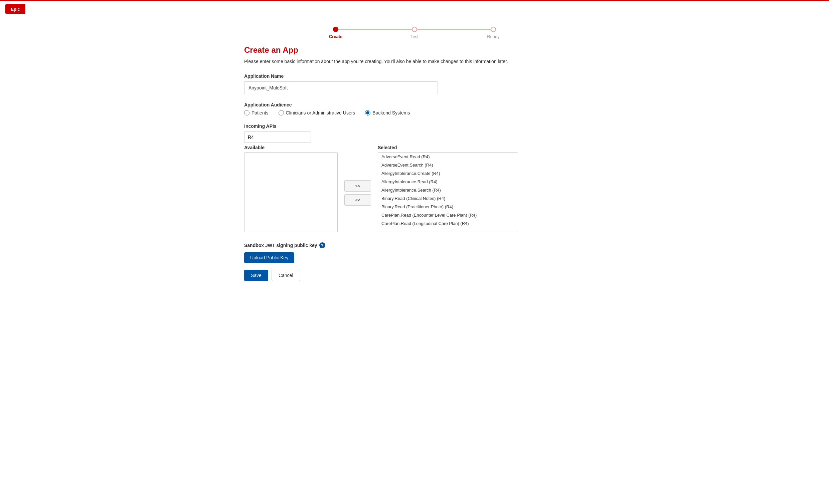 This screenshot has height=504, width=829. What do you see at coordinates (448, 148) in the screenshot?
I see `selected-label: Selected` at bounding box center [448, 148].